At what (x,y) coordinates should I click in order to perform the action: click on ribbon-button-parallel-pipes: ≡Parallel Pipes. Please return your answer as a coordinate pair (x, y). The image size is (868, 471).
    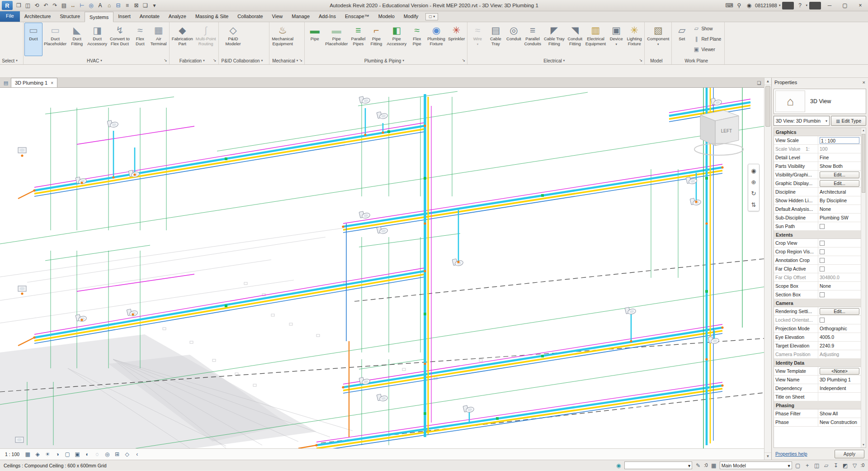
    Looking at the image, I should click on (358, 39).